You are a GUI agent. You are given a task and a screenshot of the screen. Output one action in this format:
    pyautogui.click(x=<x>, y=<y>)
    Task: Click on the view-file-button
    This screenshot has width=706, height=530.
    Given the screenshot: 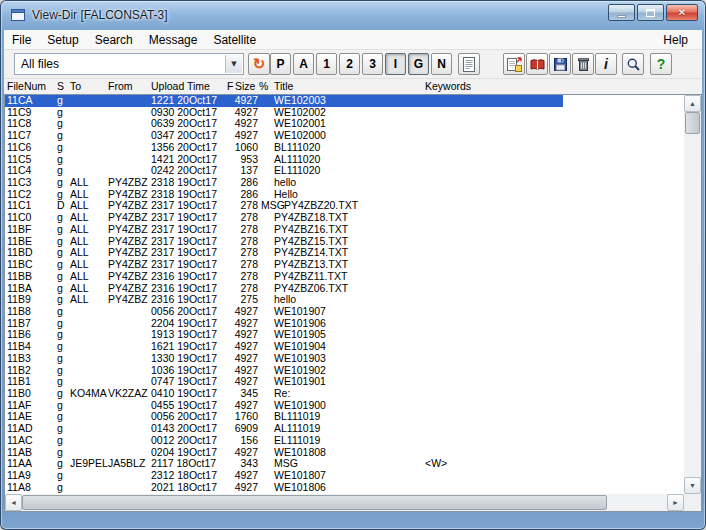 What is the action you would take?
    pyautogui.click(x=469, y=64)
    